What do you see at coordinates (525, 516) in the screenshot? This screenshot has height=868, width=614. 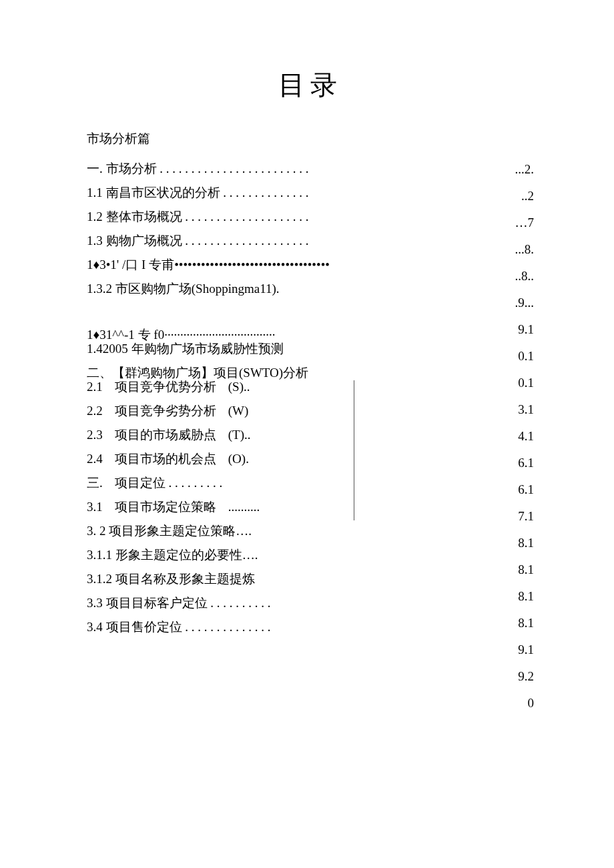 I see `toc-page-number: 7.1` at bounding box center [525, 516].